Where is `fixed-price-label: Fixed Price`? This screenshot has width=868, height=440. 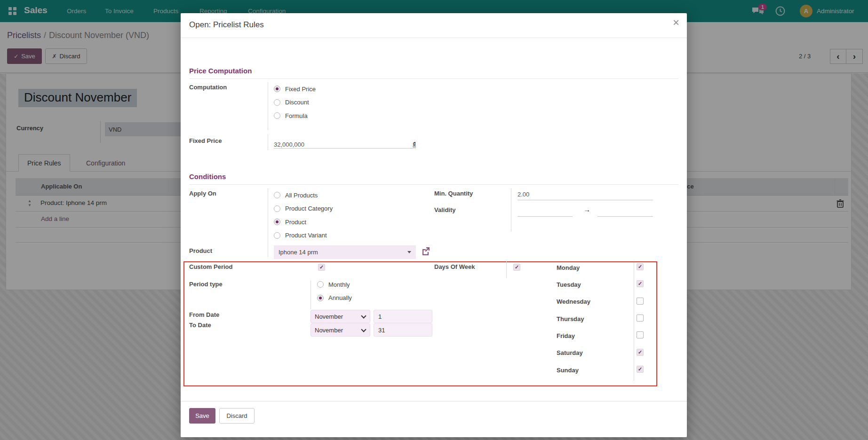 fixed-price-label: Fixed Price is located at coordinates (205, 141).